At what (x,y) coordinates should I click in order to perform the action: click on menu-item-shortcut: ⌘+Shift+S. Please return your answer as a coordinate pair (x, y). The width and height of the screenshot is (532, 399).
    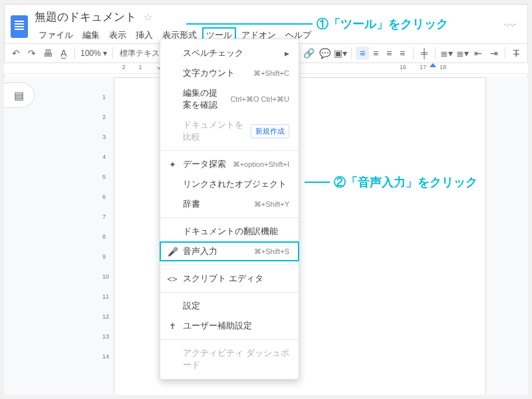
    Looking at the image, I should click on (271, 251).